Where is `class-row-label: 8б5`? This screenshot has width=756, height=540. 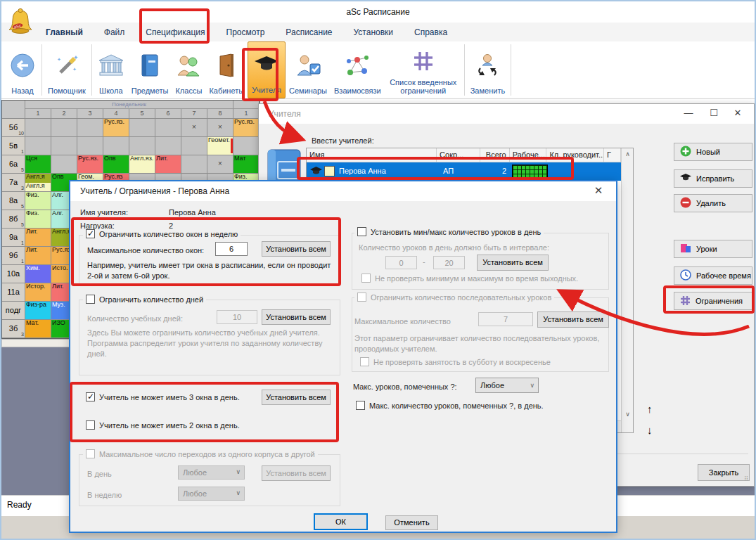
class-row-label: 8б5 is located at coordinates (14, 219).